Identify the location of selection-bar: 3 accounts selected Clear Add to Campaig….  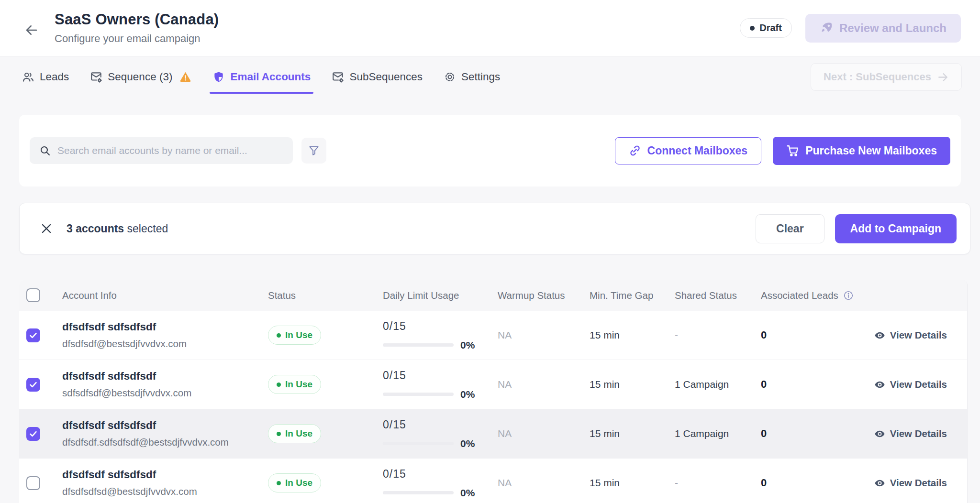
(495, 229).